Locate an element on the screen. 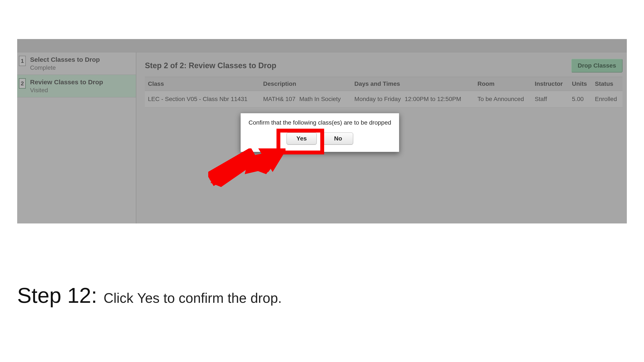 The width and height of the screenshot is (644, 362). cell-times: 12:00PM to 12:50PM is located at coordinates (433, 99).